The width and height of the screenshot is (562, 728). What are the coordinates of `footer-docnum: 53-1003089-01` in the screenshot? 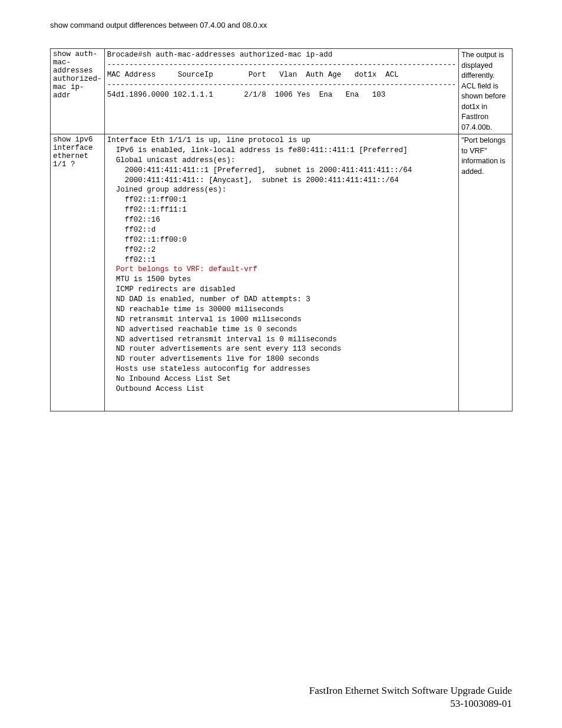 It's located at (411, 704).